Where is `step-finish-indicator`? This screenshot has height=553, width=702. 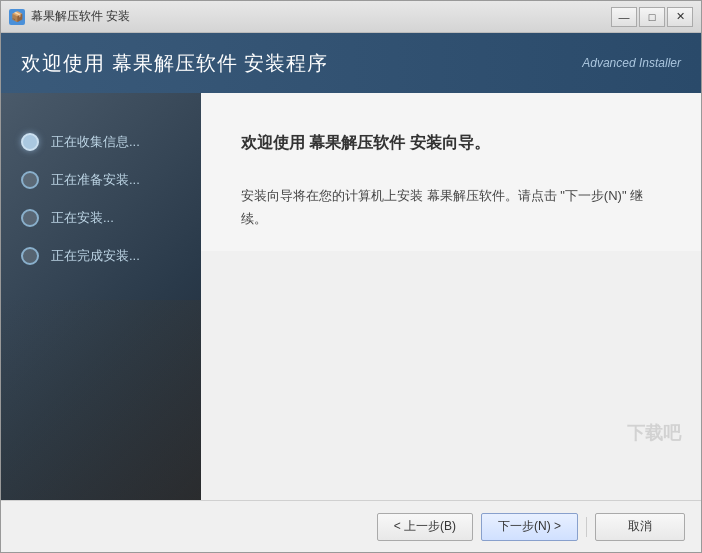 step-finish-indicator is located at coordinates (30, 256).